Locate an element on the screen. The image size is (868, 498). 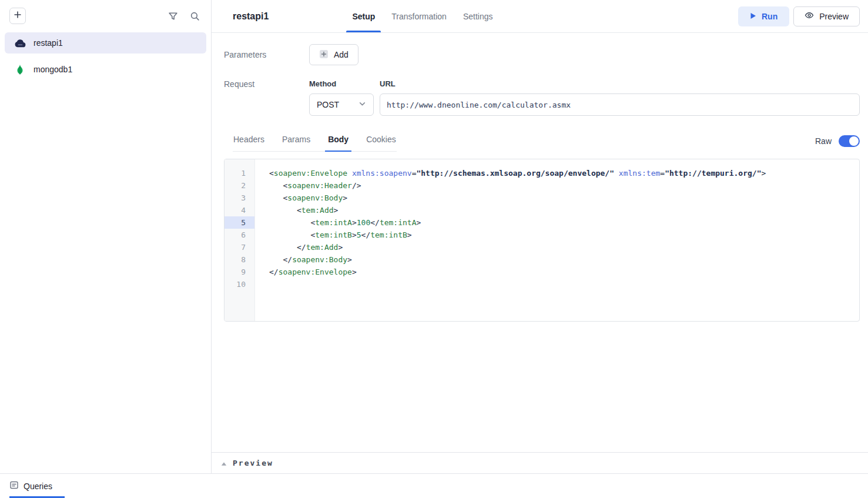
code-line: </soapenv:Body> is located at coordinates (564, 260).